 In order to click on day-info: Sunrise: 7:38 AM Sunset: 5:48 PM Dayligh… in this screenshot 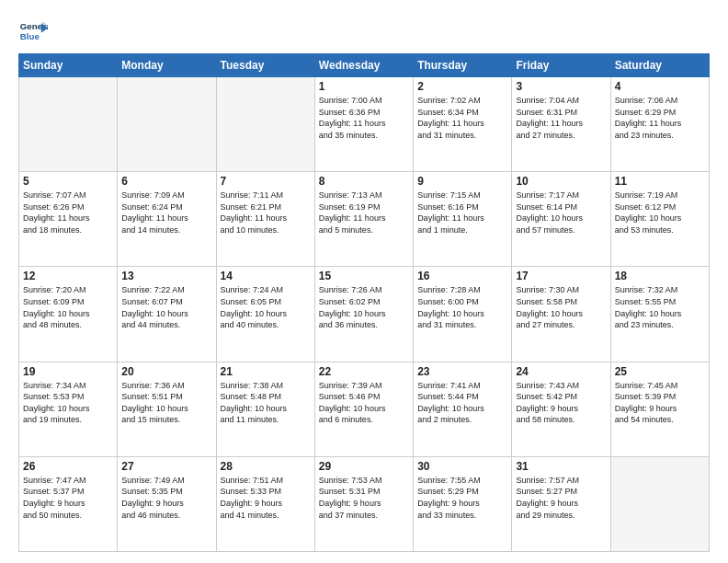, I will do `click(266, 403)`.